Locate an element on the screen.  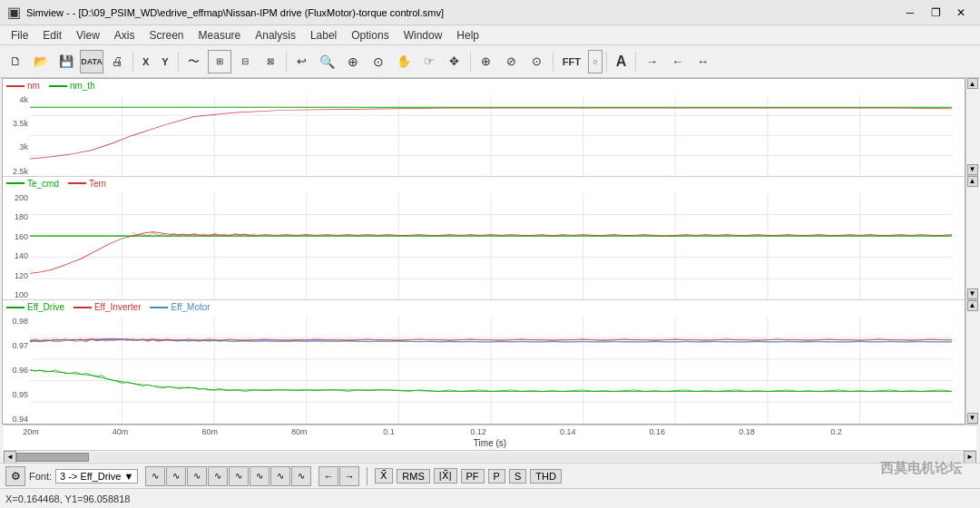
s-button: S is located at coordinates (517, 476).